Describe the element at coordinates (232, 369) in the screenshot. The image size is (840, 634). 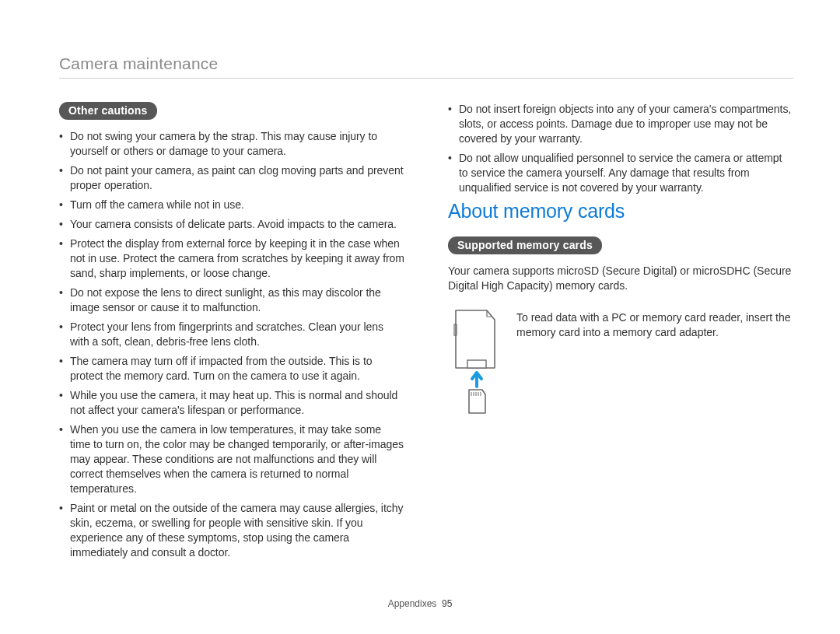
I see `list-item: The camera may turn off if impacted from…` at that location.